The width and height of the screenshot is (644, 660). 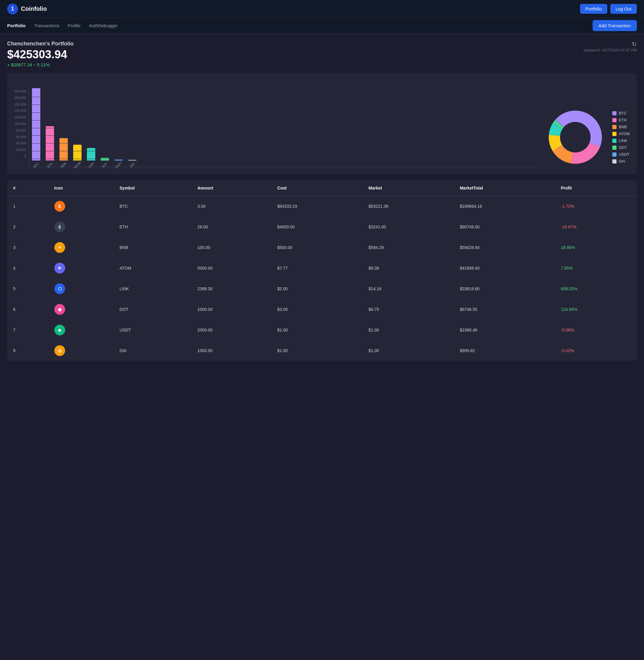 What do you see at coordinates (153, 309) in the screenshot?
I see `cell-symbol: DOT` at bounding box center [153, 309].